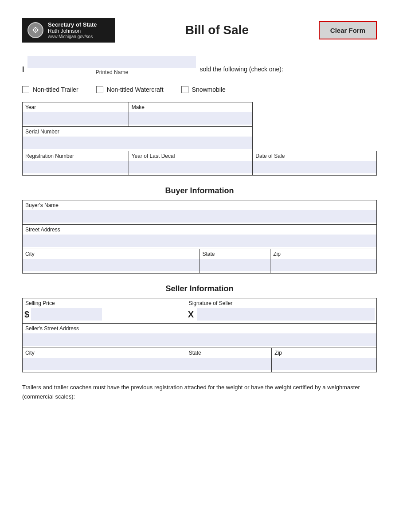 Image resolution: width=399 pixels, height=532 pixels. Describe the element at coordinates (200, 139) in the screenshot. I see `table-row: Serial Number` at that location.